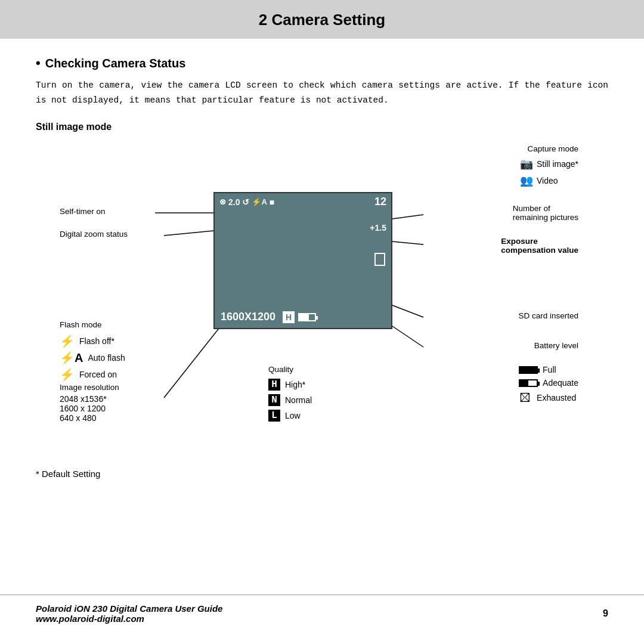 The height and width of the screenshot is (644, 644). I want to click on quality-section: Quality H High* N Normal L Low, so click(290, 395).